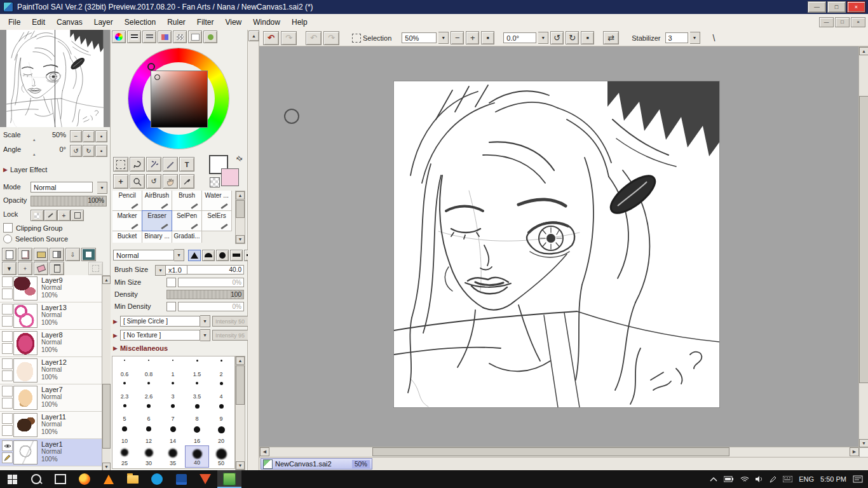 This screenshot has width=868, height=488. What do you see at coordinates (149, 412) in the screenshot?
I see `brush-size-6: 6` at bounding box center [149, 412].